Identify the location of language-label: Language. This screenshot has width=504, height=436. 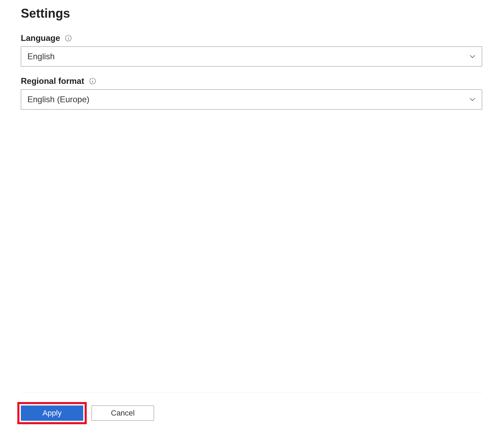
(40, 38).